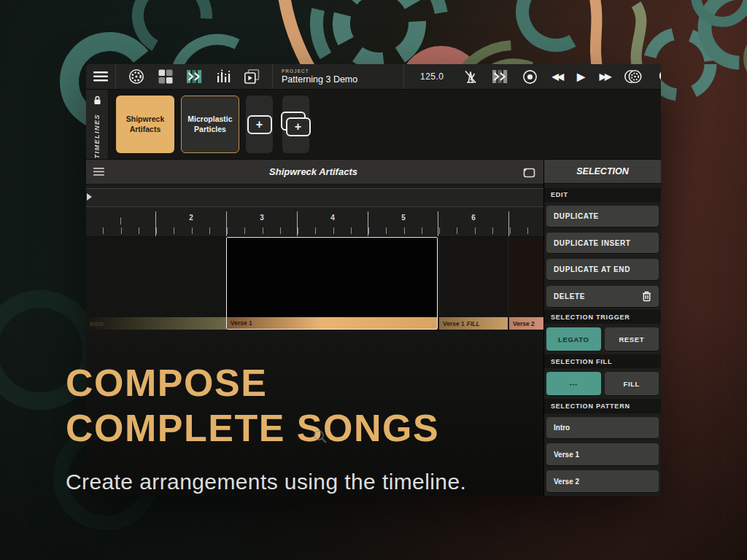  I want to click on playhead-icon, so click(89, 197).